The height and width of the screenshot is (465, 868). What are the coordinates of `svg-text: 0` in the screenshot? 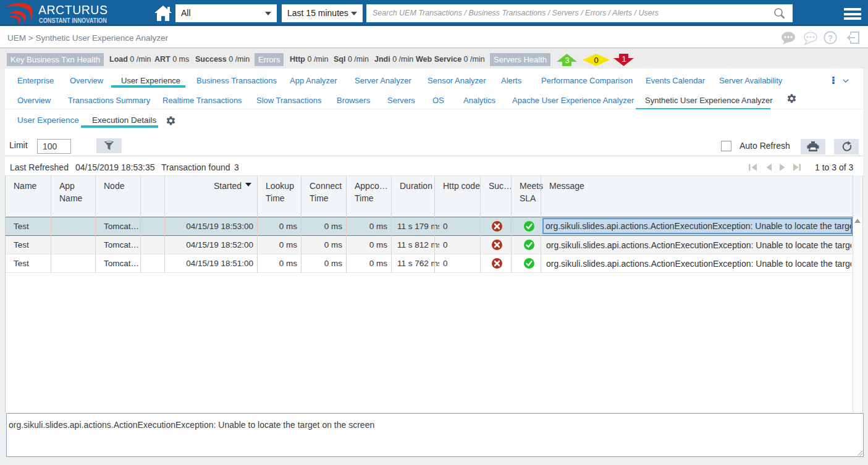 It's located at (596, 61).